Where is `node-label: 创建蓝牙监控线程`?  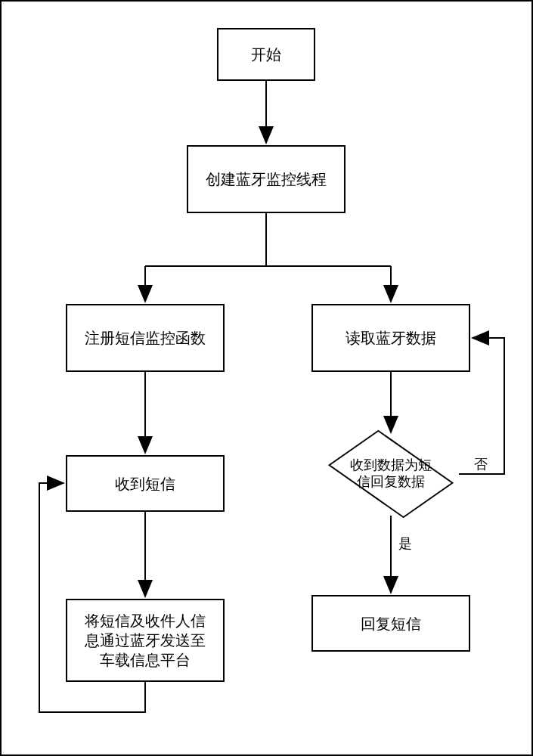 node-label: 创建蓝牙监控线程 is located at coordinates (266, 179).